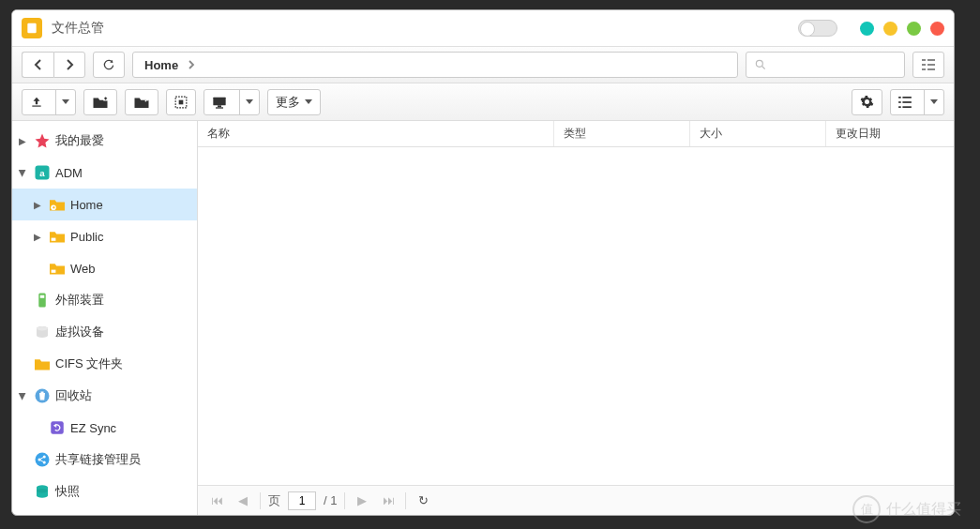 The image size is (980, 529). What do you see at coordinates (83, 268) in the screenshot?
I see `sidebar-label: Web` at bounding box center [83, 268].